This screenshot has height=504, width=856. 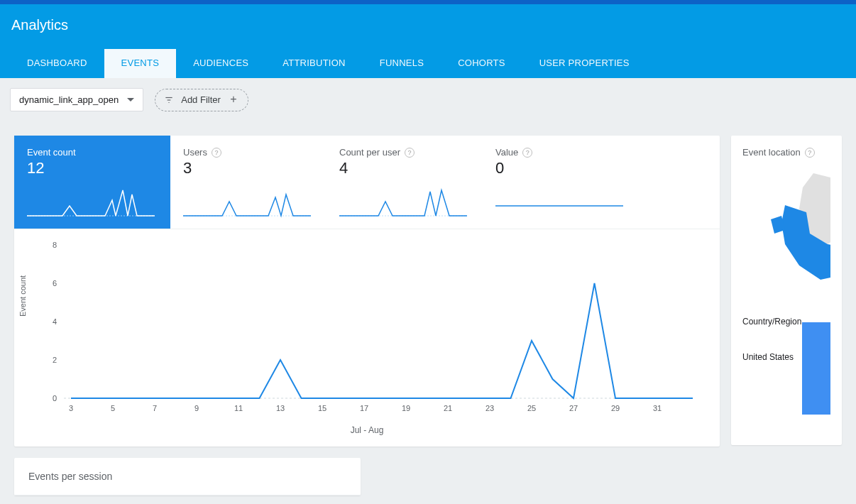 I want to click on event-location-title: Event location ?, so click(x=786, y=152).